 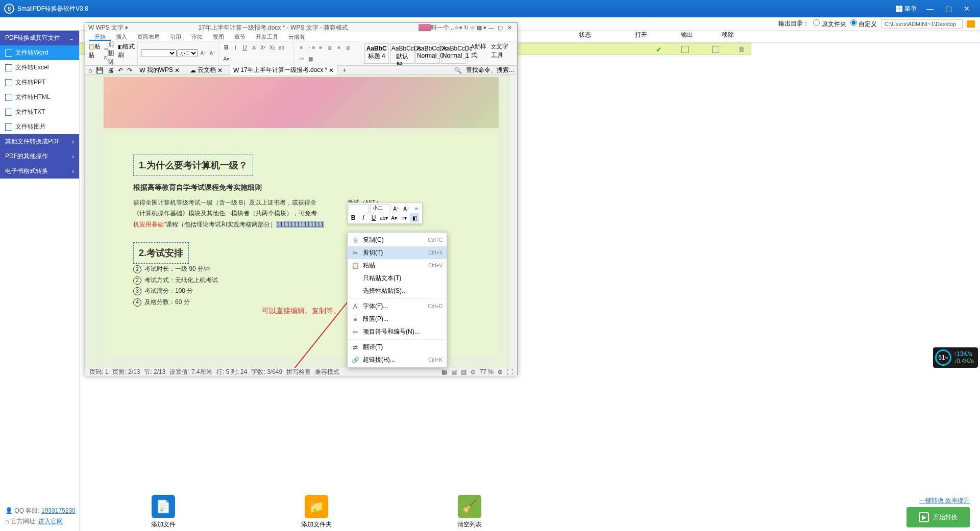 I want to click on sidebar-item-to-word: 文件转Word, so click(x=40, y=53).